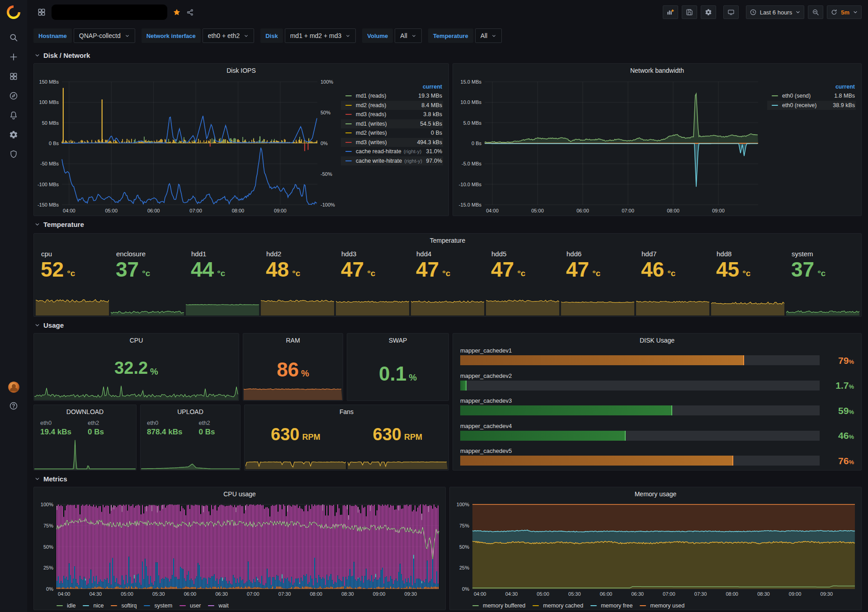 This screenshot has height=612, width=868. What do you see at coordinates (158, 606) in the screenshot?
I see `legend-series-system: system` at bounding box center [158, 606].